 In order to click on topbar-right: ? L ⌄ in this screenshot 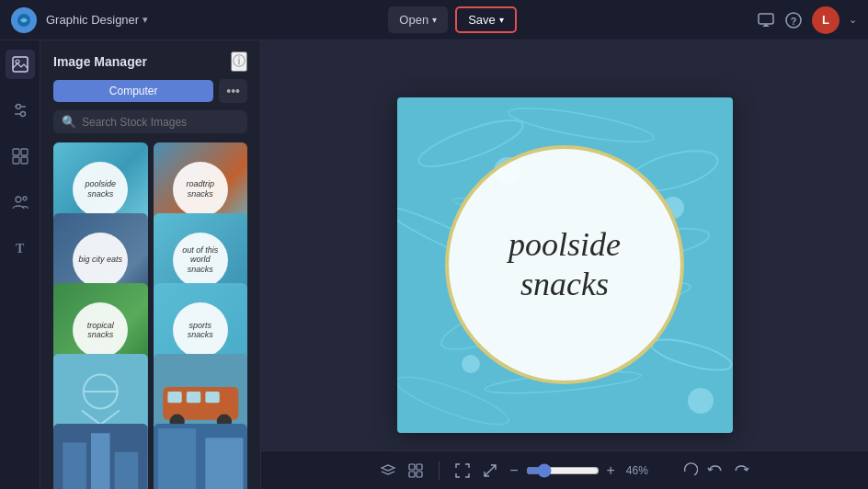, I will do `click(807, 20)`.